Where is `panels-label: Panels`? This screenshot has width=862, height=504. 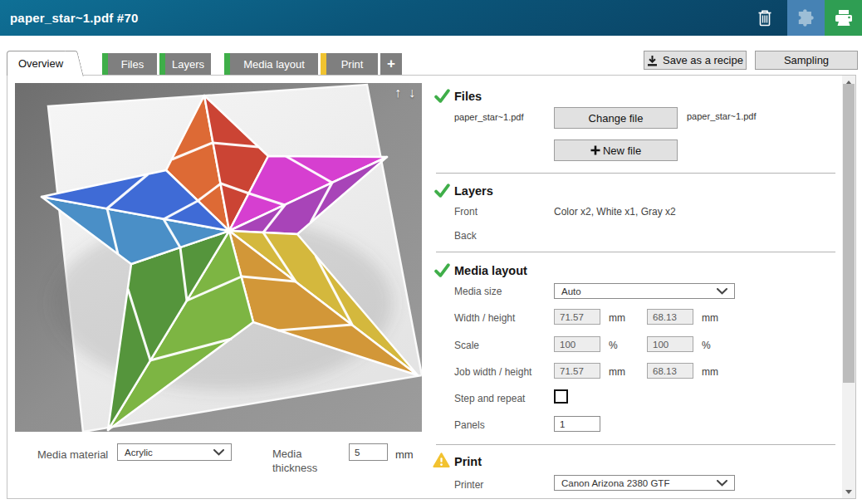
panels-label: Panels is located at coordinates (470, 425).